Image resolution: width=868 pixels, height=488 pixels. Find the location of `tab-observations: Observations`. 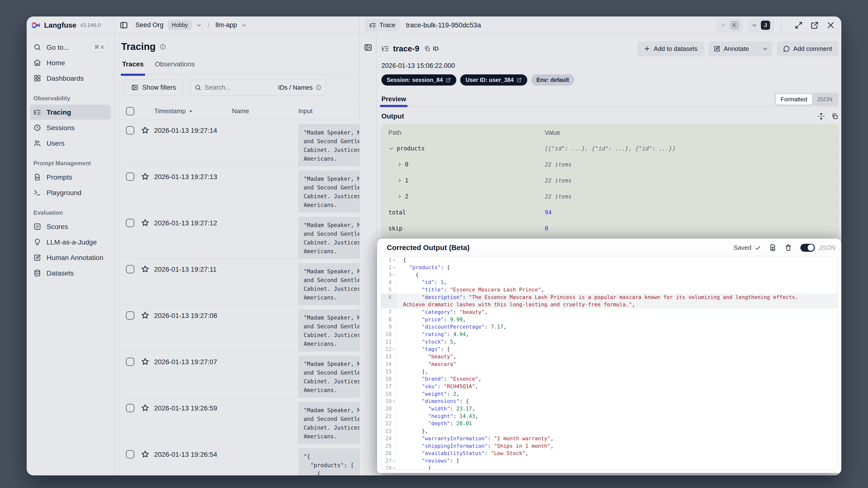

tab-observations: Observations is located at coordinates (175, 64).